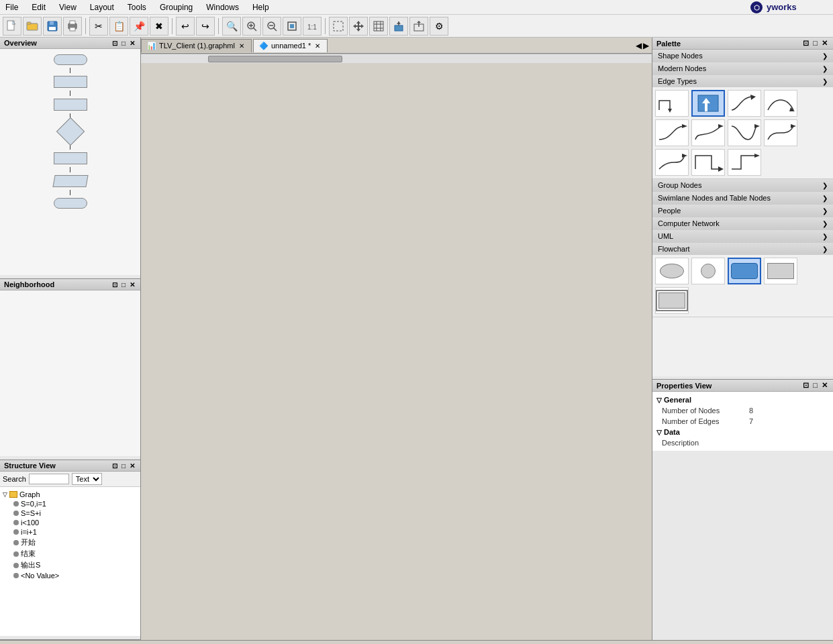 The image size is (833, 644). What do you see at coordinates (12, 7) in the screenshot?
I see `menu-file: File` at bounding box center [12, 7].